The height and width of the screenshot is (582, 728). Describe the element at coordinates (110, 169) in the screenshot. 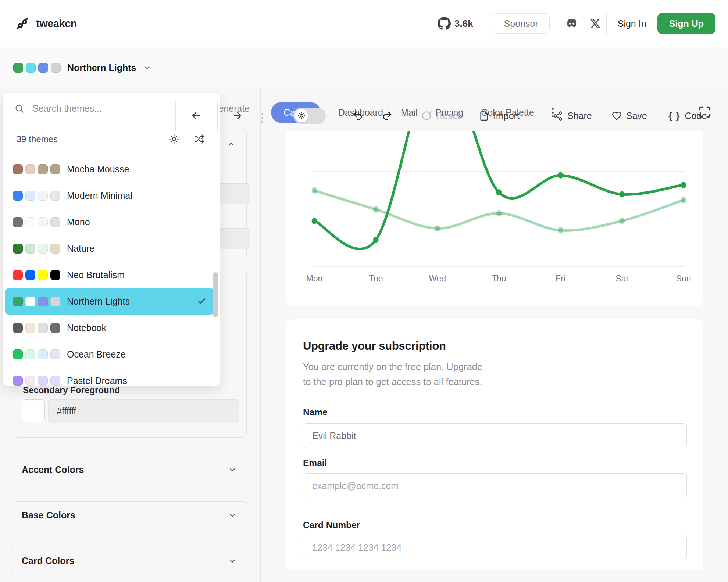

I see `theme-list-item: Mocha Mousse` at that location.